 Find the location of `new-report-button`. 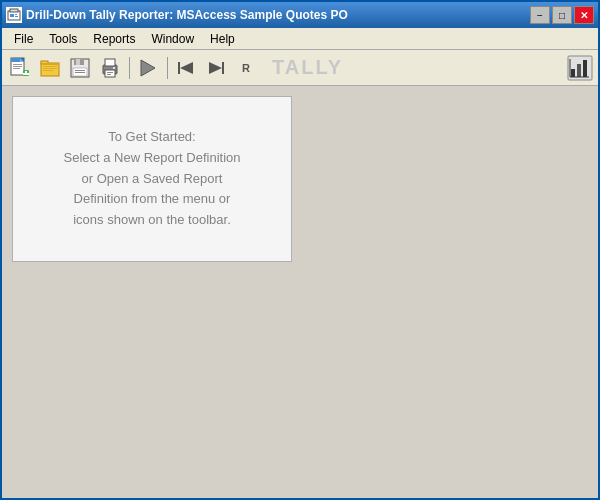

new-report-button is located at coordinates (20, 68).